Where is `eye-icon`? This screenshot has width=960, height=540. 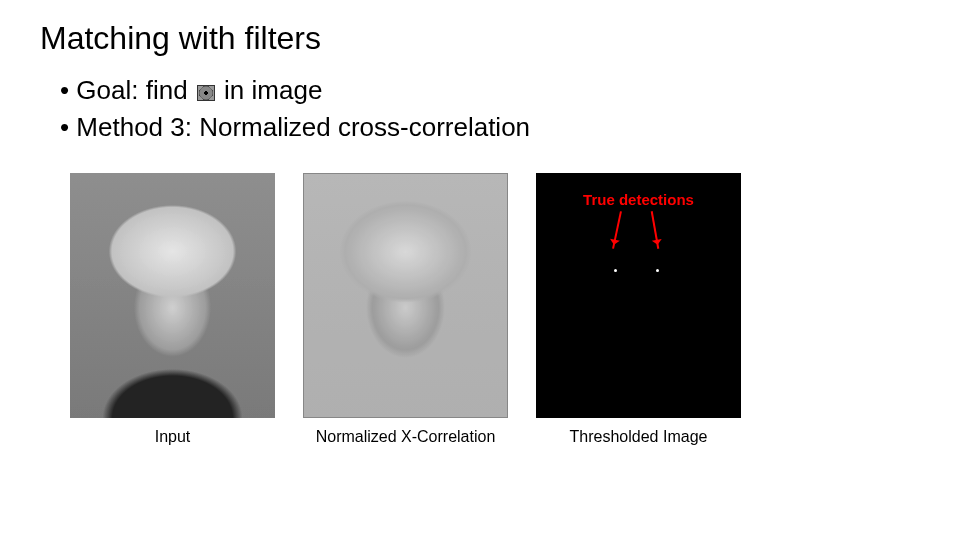 eye-icon is located at coordinates (206, 93).